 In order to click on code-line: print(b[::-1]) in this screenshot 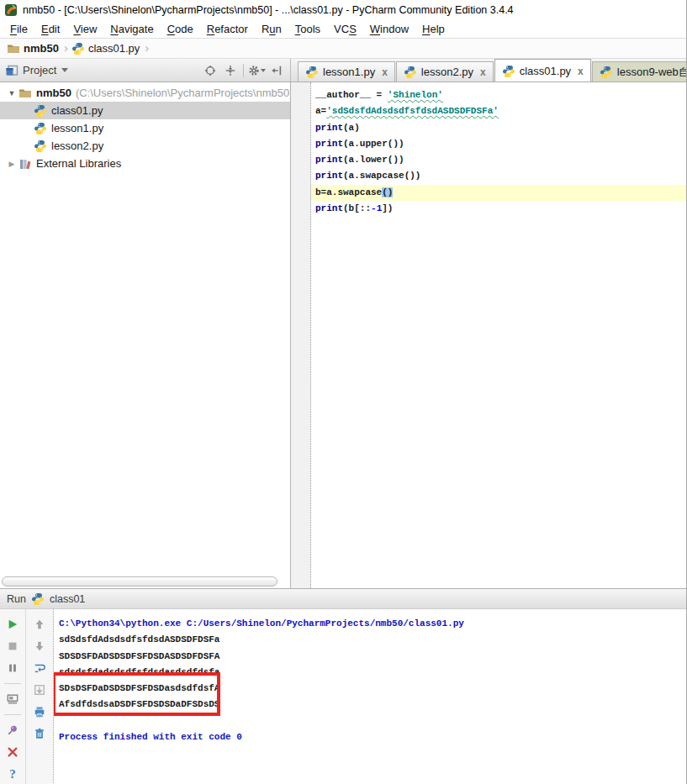, I will do `click(499, 208)`.